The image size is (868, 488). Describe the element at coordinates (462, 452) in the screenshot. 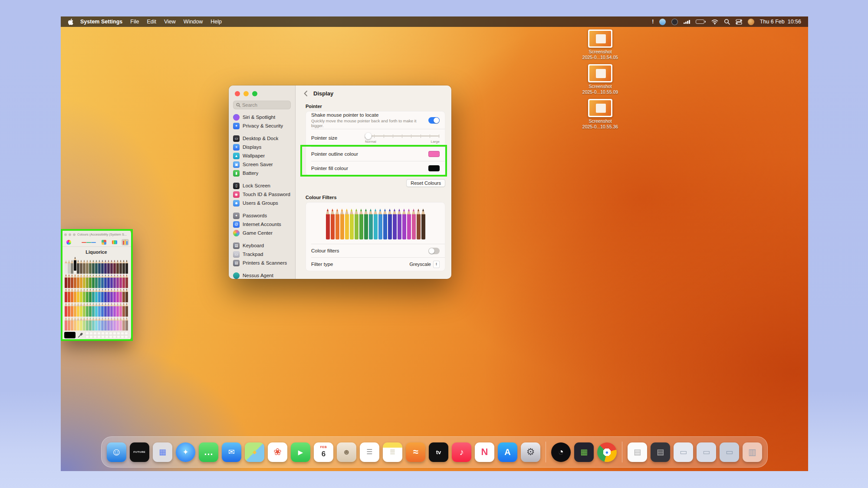

I see `dock-music: ♪` at that location.